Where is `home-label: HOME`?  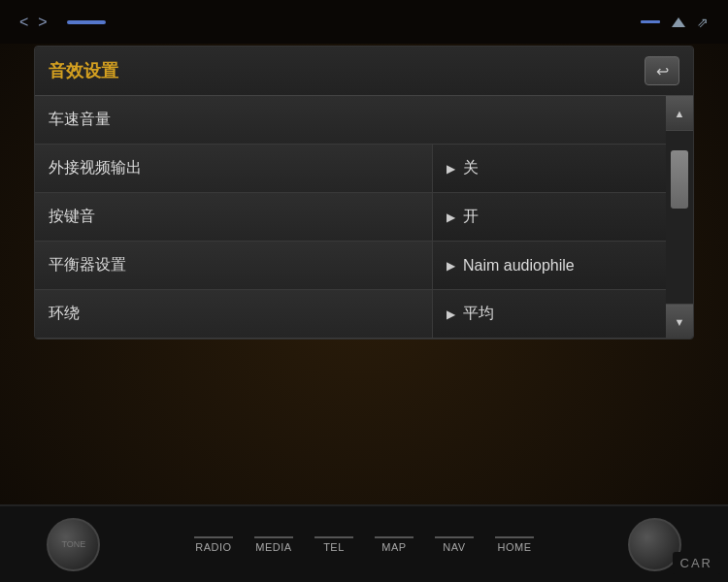
home-label: HOME is located at coordinates (514, 547).